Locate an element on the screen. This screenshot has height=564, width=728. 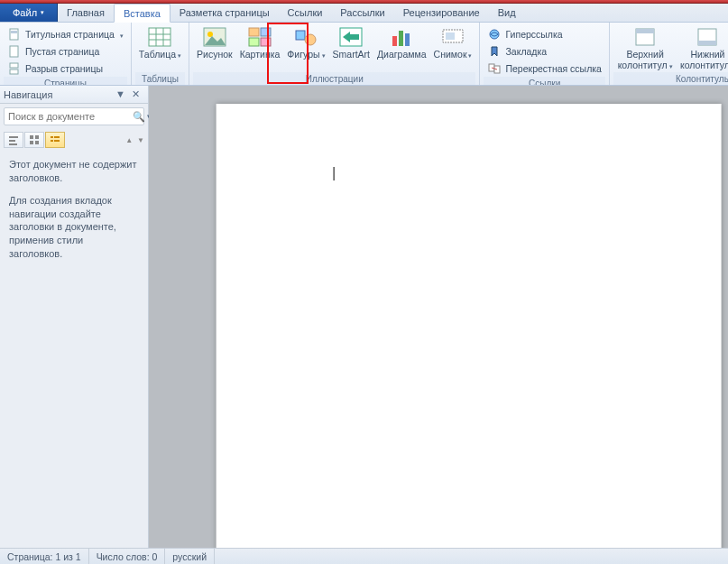
clipart-button: Картинка is located at coordinates (260, 42).